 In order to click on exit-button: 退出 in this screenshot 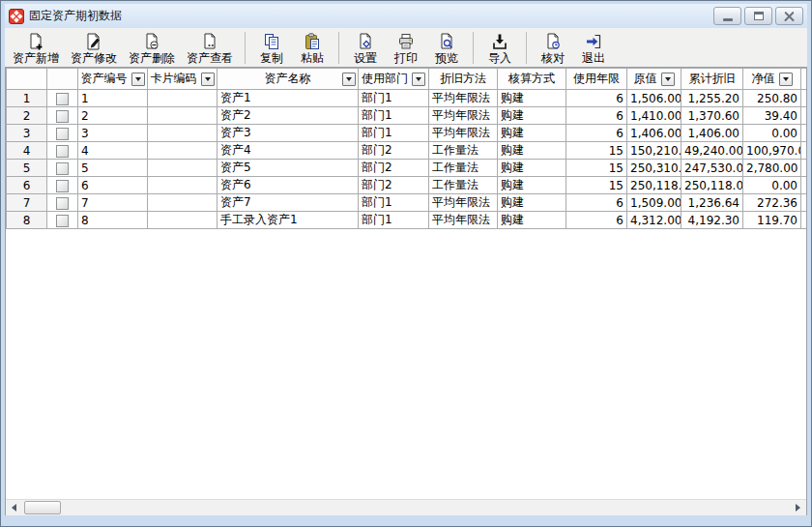, I will do `click(594, 48)`.